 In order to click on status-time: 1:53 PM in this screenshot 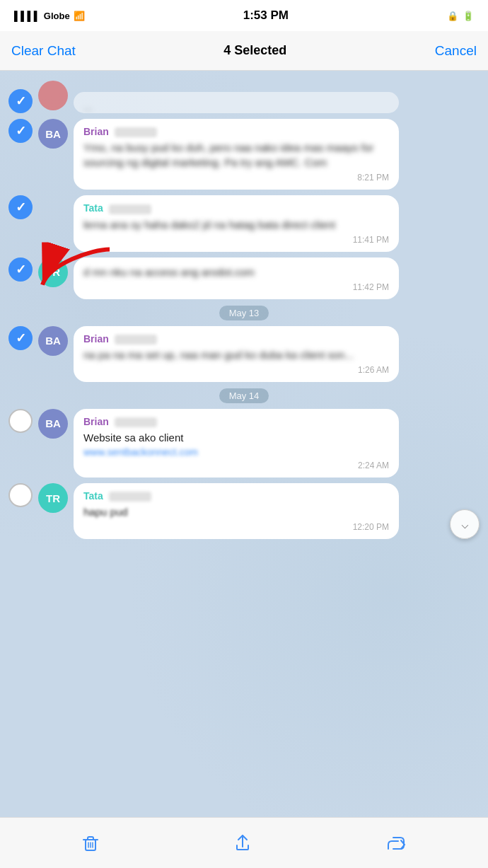, I will do `click(266, 16)`.